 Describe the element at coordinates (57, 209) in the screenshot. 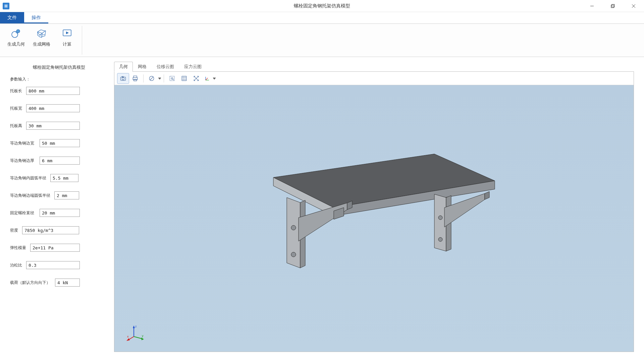

I see `parameters-panel: 螺栓固定角钢托架仿真模型 参数输入： 托板长 托板宽 托板高 等边角钢边宽 等边…` at that location.